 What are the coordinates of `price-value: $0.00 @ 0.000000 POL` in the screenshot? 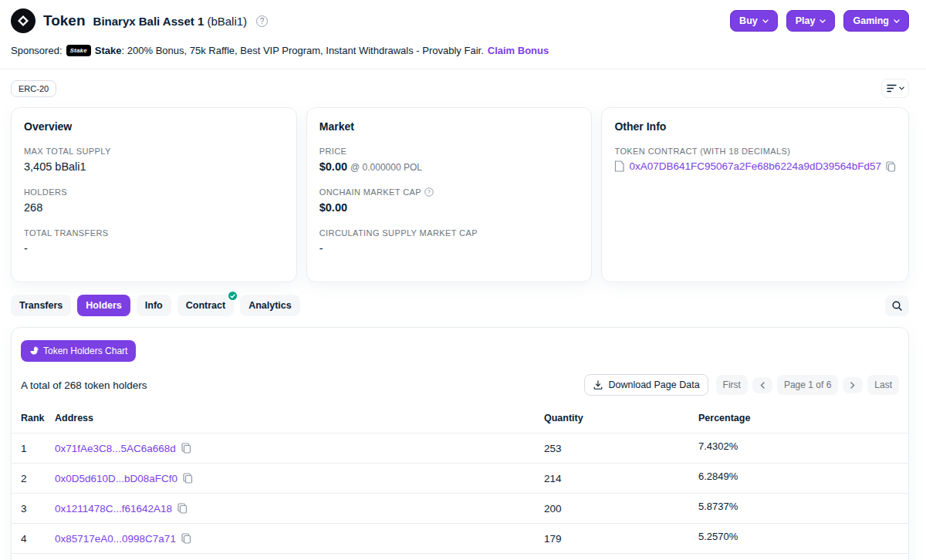 It's located at (449, 167).